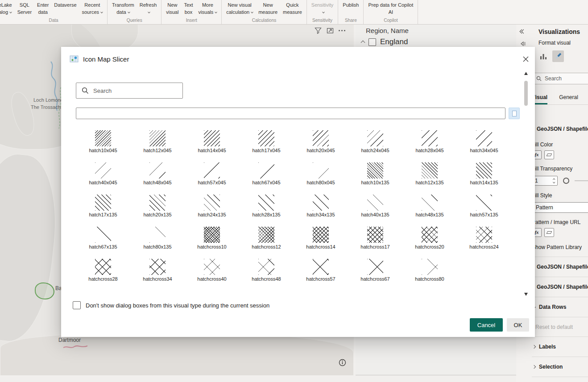  I want to click on ribbon-button-sensitivity: Sensitivity, so click(323, 8).